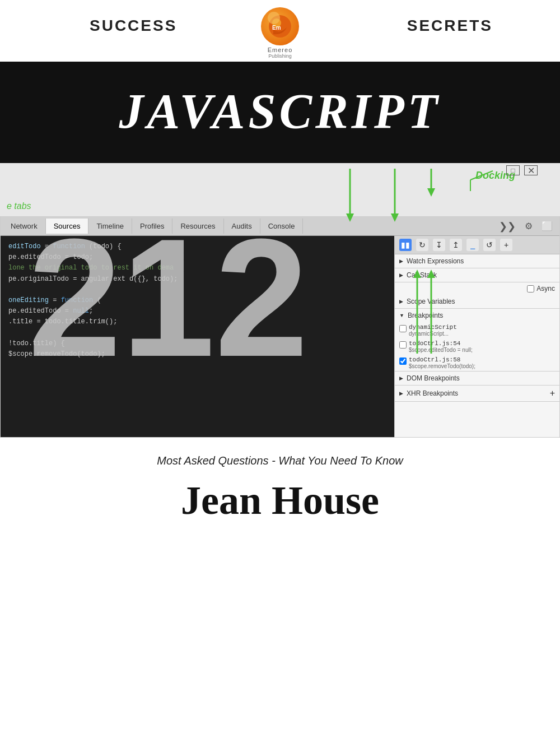 This screenshot has height=729, width=560. I want to click on scope-variables-label: Scope Variables, so click(431, 301).